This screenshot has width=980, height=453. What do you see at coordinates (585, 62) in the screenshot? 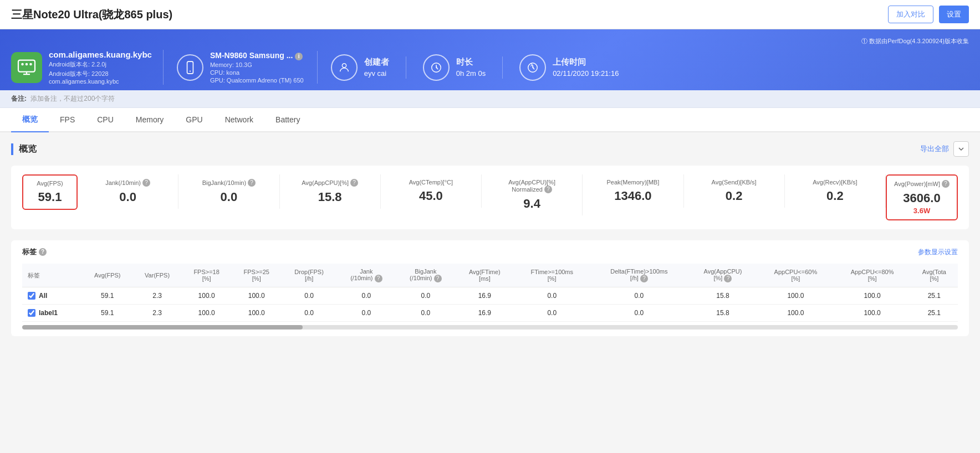
I see `upload-time-label: 上传时间` at bounding box center [585, 62].